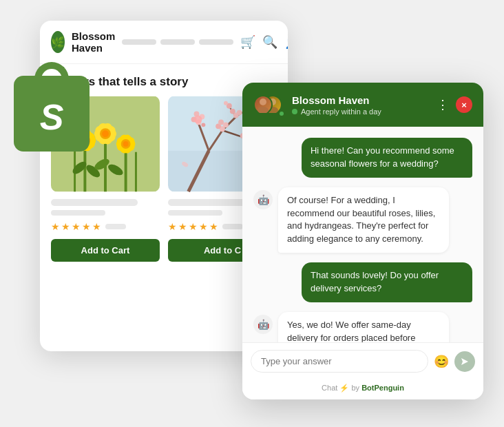 The width and height of the screenshot is (504, 427). What do you see at coordinates (286, 42) in the screenshot?
I see `account-icon: 👤` at bounding box center [286, 42].